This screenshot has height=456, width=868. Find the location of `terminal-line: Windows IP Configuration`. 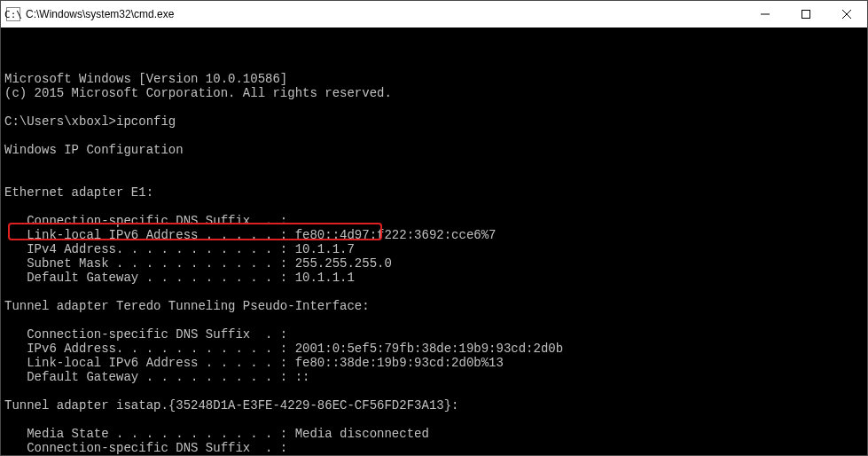

terminal-line: Windows IP Configuration is located at coordinates (434, 150).